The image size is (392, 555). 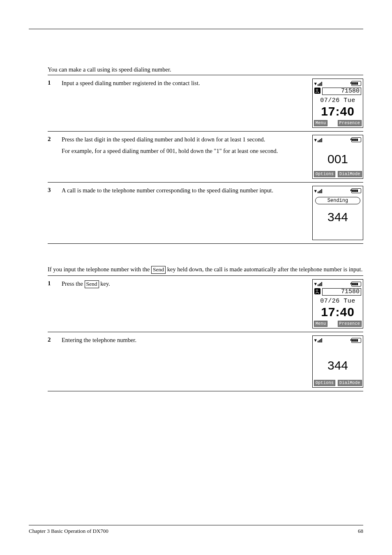 What do you see at coordinates (186, 285) in the screenshot?
I see `step-text: Press the Send key.` at bounding box center [186, 285].